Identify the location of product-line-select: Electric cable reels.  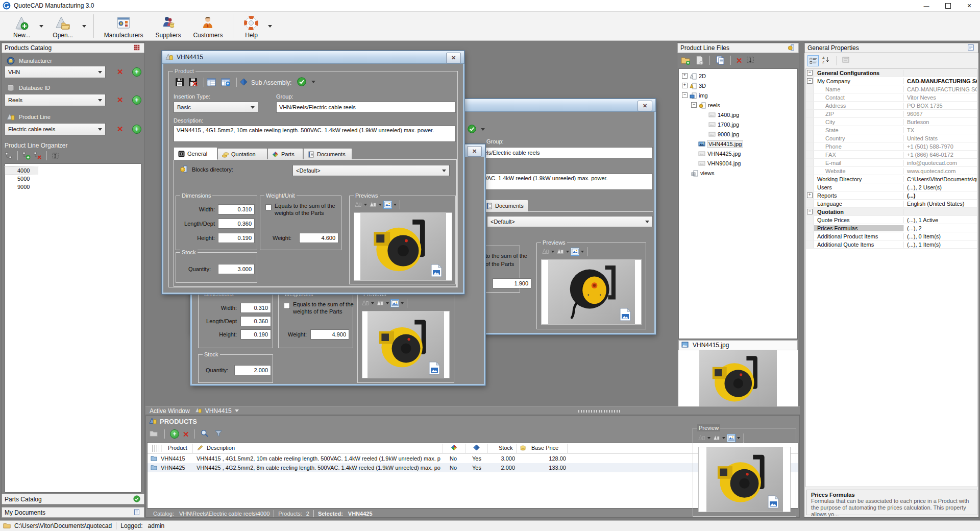
(55, 129).